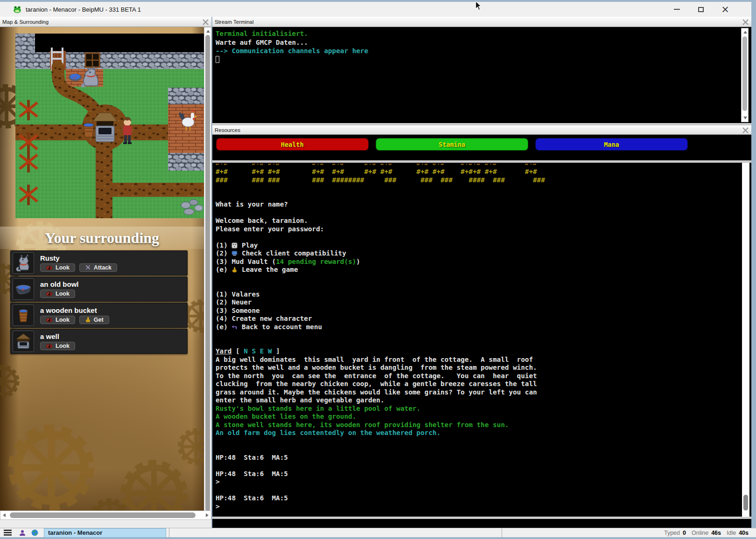 The height and width of the screenshot is (539, 756). What do you see at coordinates (677, 9) in the screenshot?
I see `minimize-button` at bounding box center [677, 9].